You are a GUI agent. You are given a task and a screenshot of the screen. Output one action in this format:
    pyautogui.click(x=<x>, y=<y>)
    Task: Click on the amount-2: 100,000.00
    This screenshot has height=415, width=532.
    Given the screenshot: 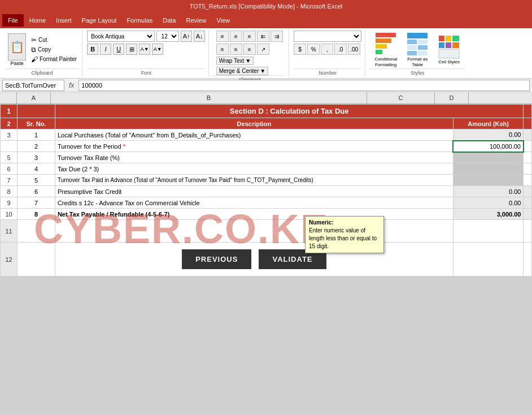 What is the action you would take?
    pyautogui.click(x=488, y=146)
    